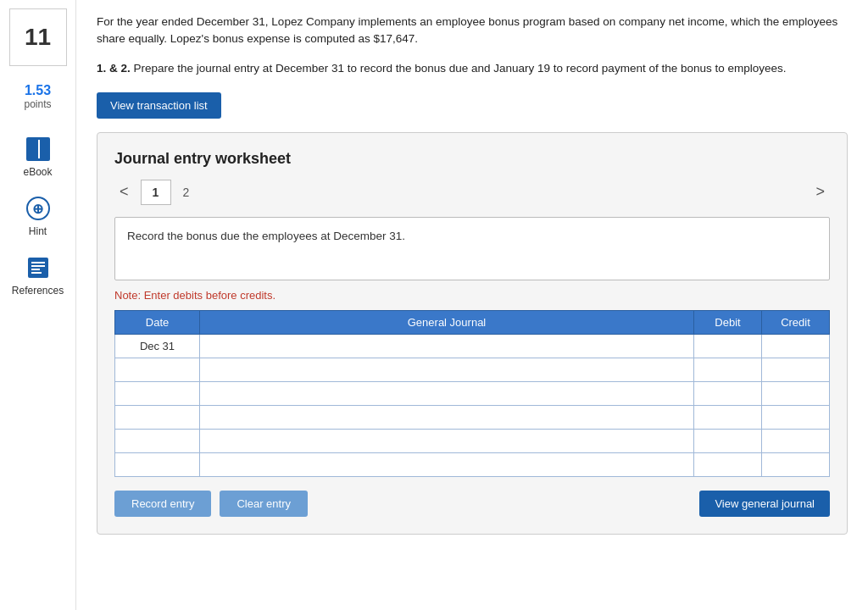 This screenshot has width=868, height=610. I want to click on page-navigation: < 1 2 >, so click(472, 192).